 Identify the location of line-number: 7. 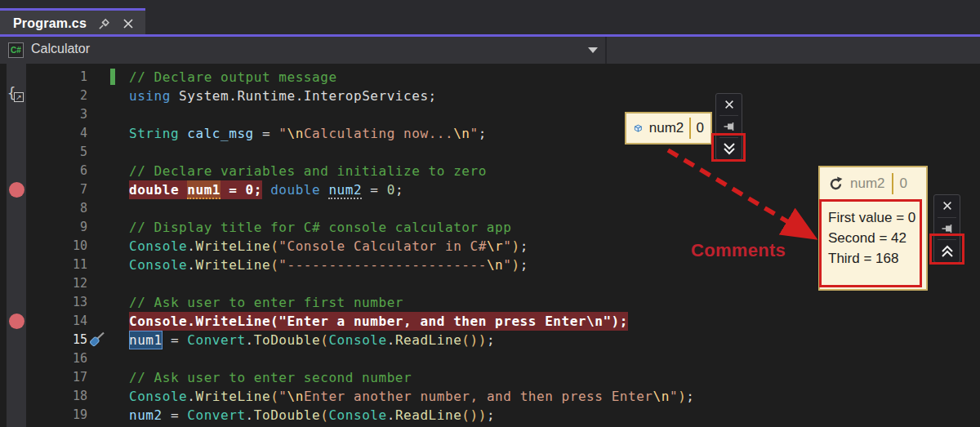
(62, 189).